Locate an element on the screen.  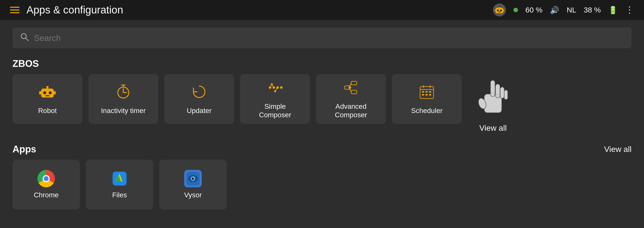
search-bar is located at coordinates (322, 38).